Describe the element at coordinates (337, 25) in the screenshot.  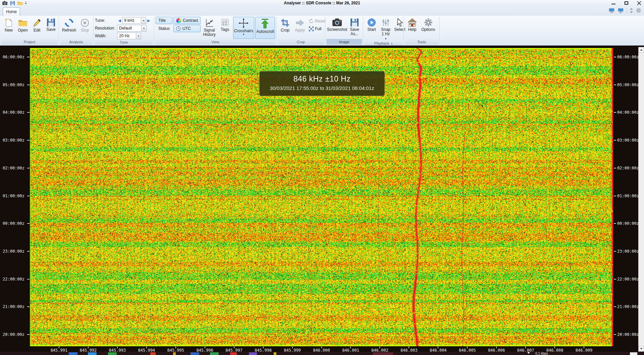
I see `screenshot-button: Screenshot` at that location.